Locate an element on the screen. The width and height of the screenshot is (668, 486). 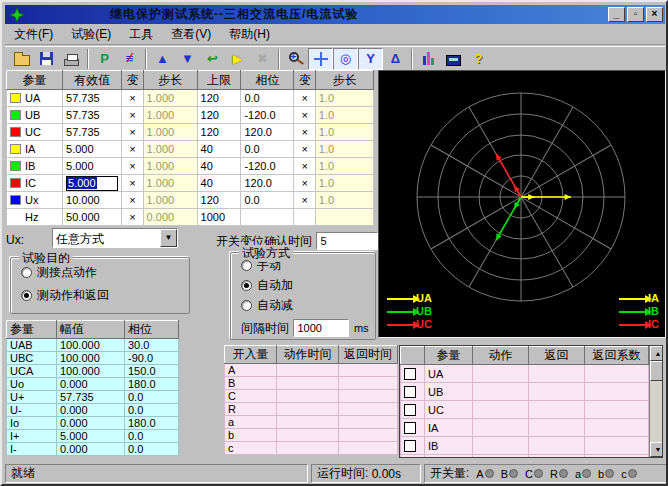
step-down-button: ▼ is located at coordinates (188, 59).